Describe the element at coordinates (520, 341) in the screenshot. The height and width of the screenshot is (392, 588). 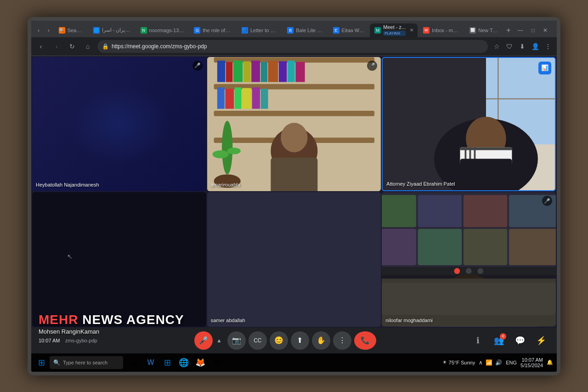
I see `chat-icon: 💬` at that location.